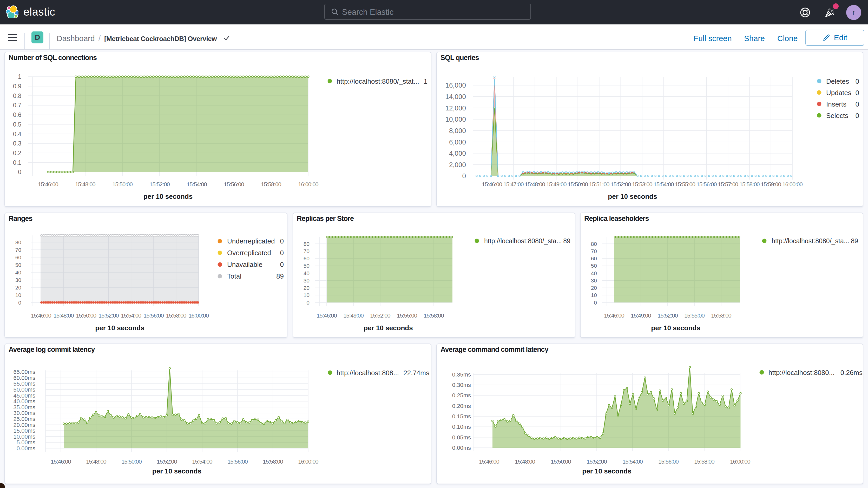 This screenshot has height=488, width=868. Describe the element at coordinates (245, 264) in the screenshot. I see `svg-text: Unavailable` at that location.